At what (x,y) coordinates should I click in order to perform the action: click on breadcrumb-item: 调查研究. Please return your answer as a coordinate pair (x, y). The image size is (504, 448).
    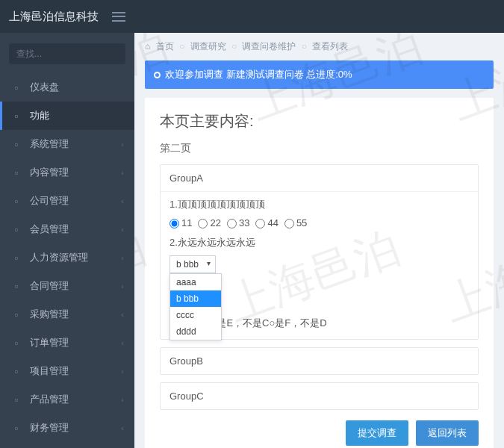
    Looking at the image, I should click on (208, 46).